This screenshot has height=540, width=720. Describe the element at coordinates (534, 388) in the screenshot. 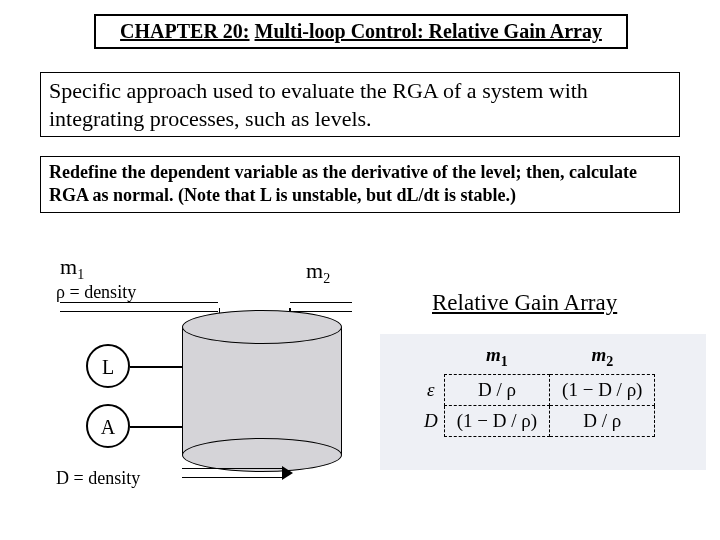

I see `rga-matrix: m1 m2 ε D / ρ (1 − D / ρ) D (1 − D / ρ) …` at that location.